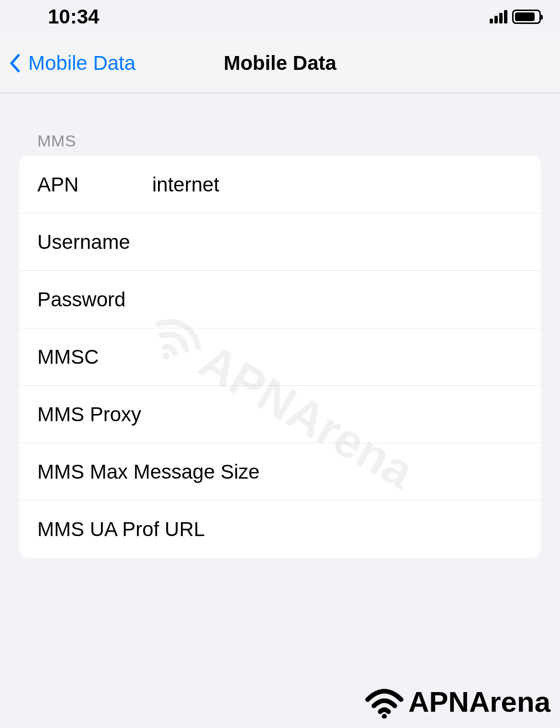 The height and width of the screenshot is (728, 560). Describe the element at coordinates (95, 185) in the screenshot. I see `label-apn: APN` at that location.